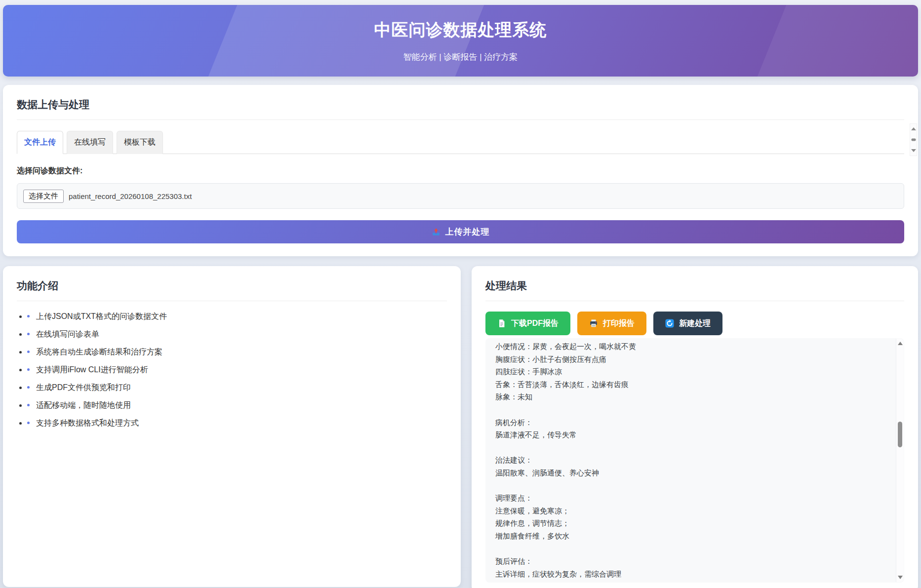 The width and height of the screenshot is (921, 588). Describe the element at coordinates (436, 232) in the screenshot. I see `upload-icon` at that location.